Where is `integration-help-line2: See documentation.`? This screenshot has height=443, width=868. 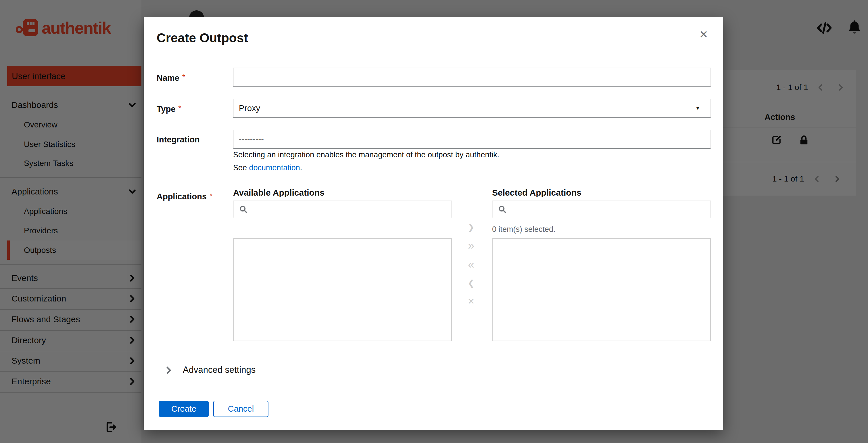 integration-help-line2: See documentation. is located at coordinates (268, 168).